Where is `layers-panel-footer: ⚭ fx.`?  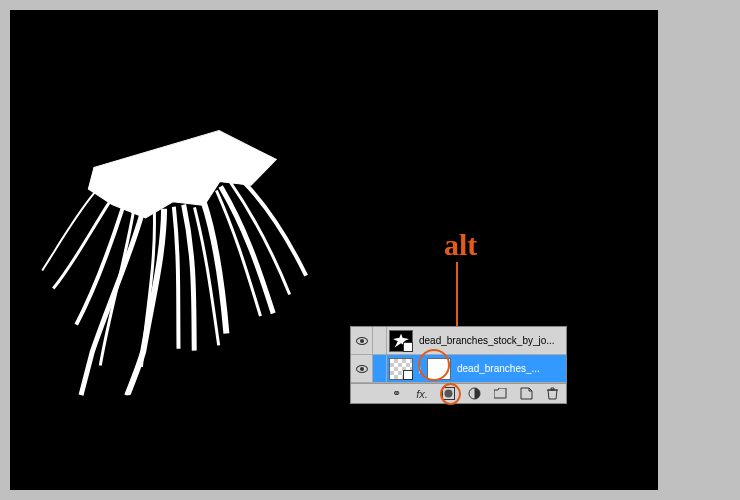
layers-panel-footer: ⚭ fx. is located at coordinates (458, 393).